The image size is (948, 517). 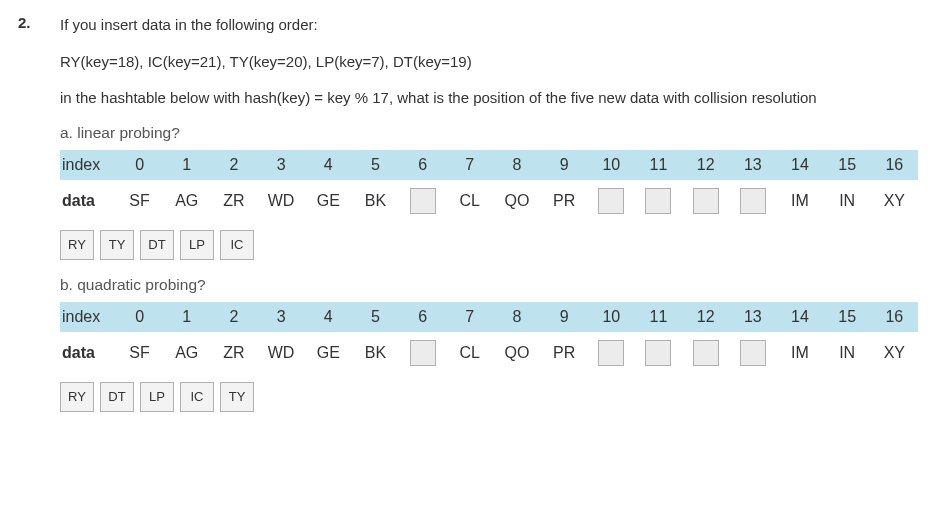 I want to click on intro-text: If you insert data in the following orde…, so click(x=489, y=26).